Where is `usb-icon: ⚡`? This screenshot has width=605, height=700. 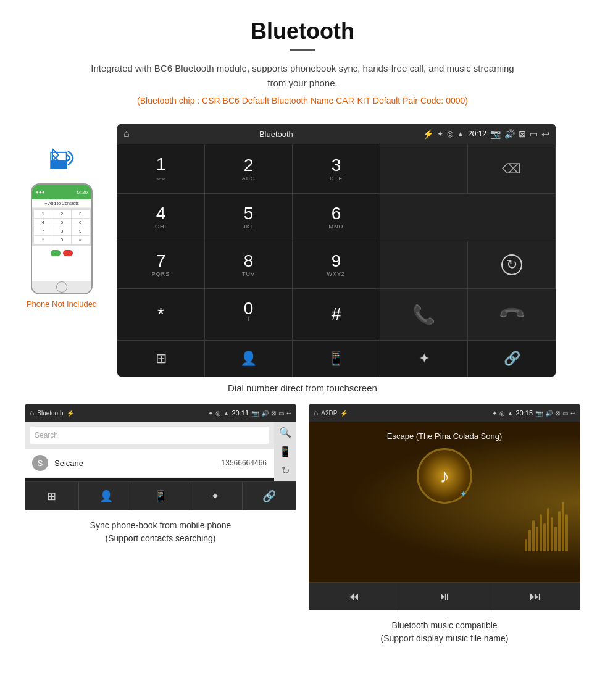
usb-icon: ⚡ is located at coordinates (428, 134).